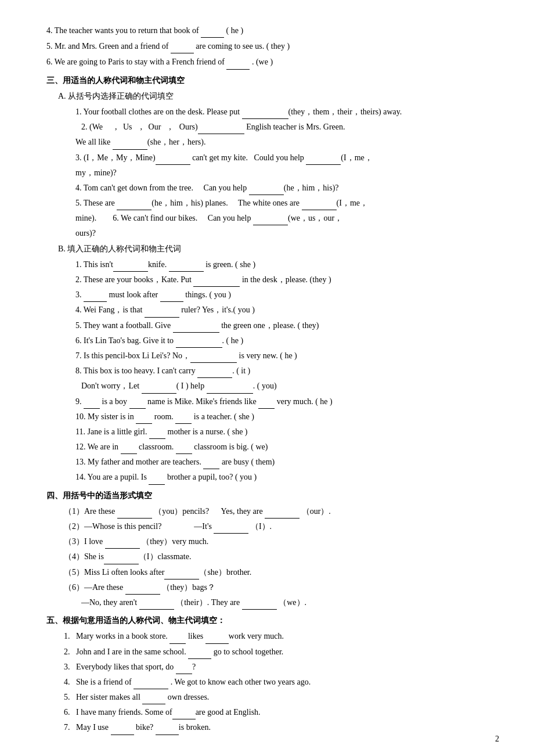  I want to click on q3a4: 4. Tom can't get down from the tree. Can…, so click(287, 188).